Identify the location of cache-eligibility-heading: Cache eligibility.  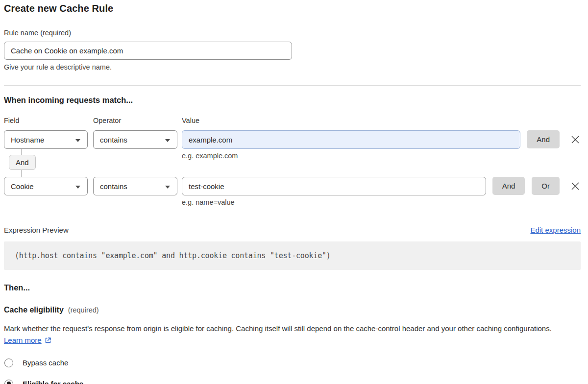
(34, 310).